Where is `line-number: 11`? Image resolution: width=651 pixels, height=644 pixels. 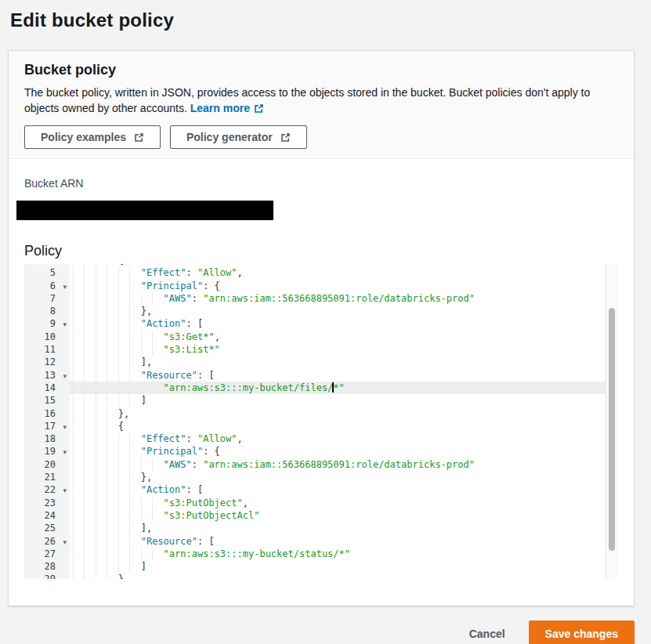 line-number: 11 is located at coordinates (47, 349).